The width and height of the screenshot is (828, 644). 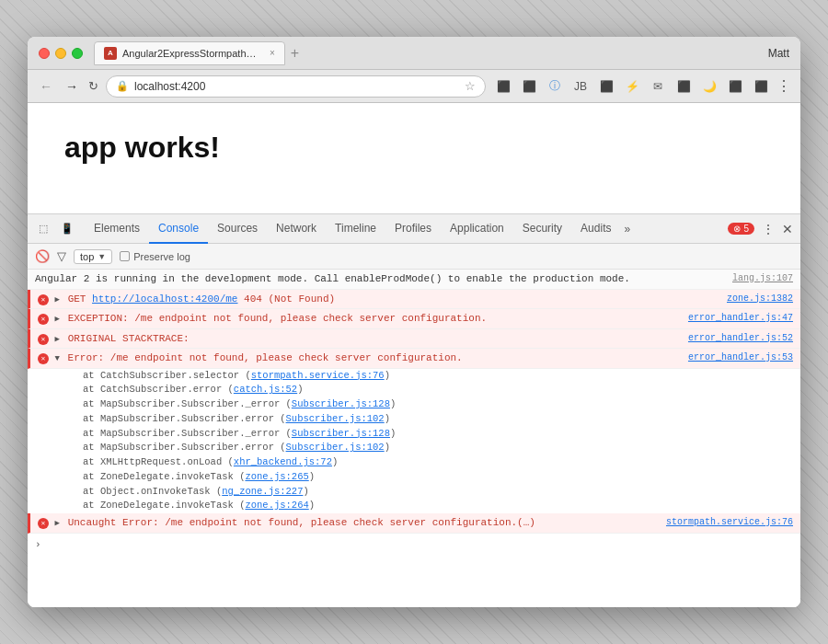 I want to click on user-name: Matt, so click(x=778, y=53).